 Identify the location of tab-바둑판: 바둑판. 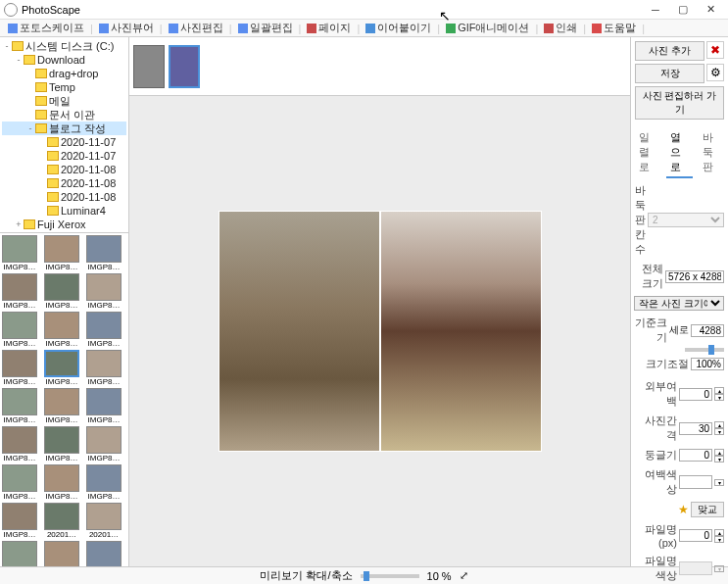
(711, 153).